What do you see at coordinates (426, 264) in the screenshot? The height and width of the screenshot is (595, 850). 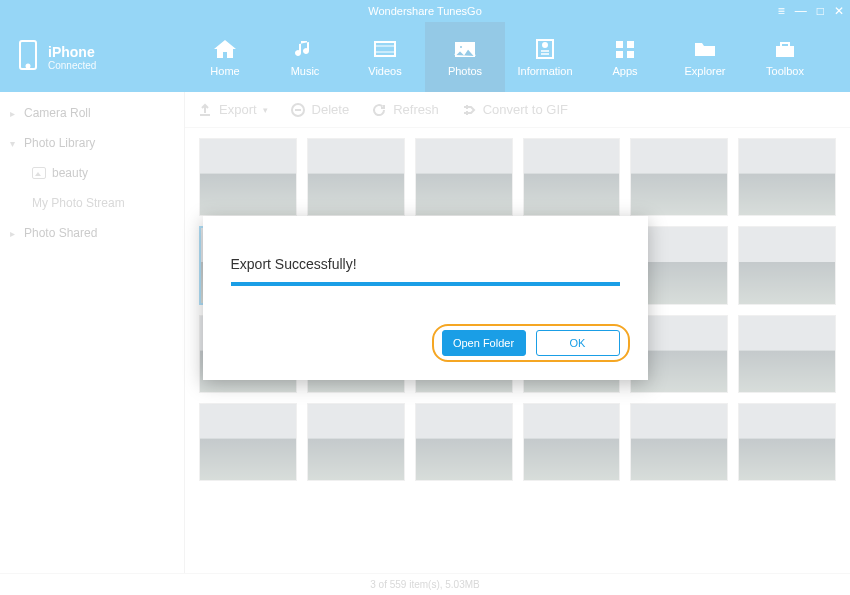 I see `dialog-message: Export Successfully!` at bounding box center [426, 264].